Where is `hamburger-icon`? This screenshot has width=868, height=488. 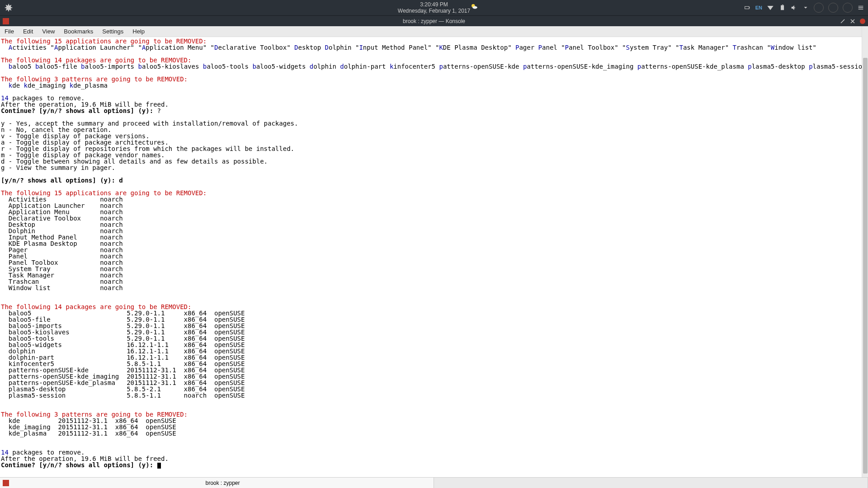
hamburger-icon is located at coordinates (861, 8).